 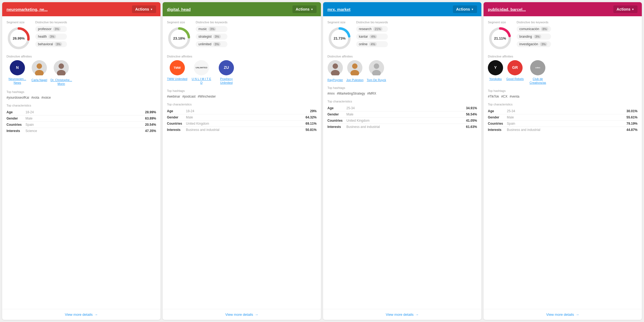 I want to click on affinity-item: TMWTMW Unlimited, so click(x=177, y=70).